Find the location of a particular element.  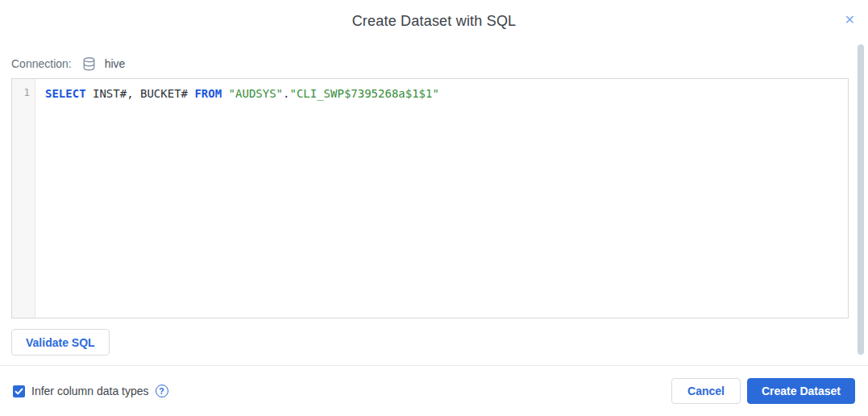

sql-token: SELECT is located at coordinates (66, 94).